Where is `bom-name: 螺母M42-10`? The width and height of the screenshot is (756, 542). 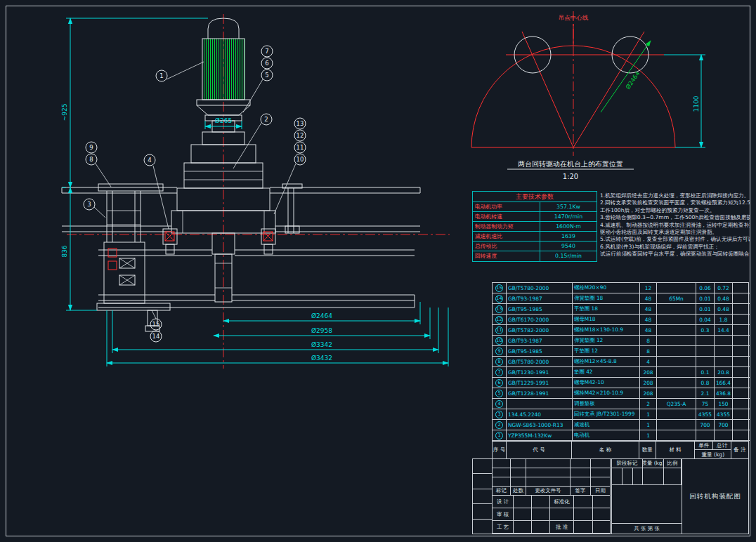
bom-name: 螺母M42-10 is located at coordinates (606, 383).